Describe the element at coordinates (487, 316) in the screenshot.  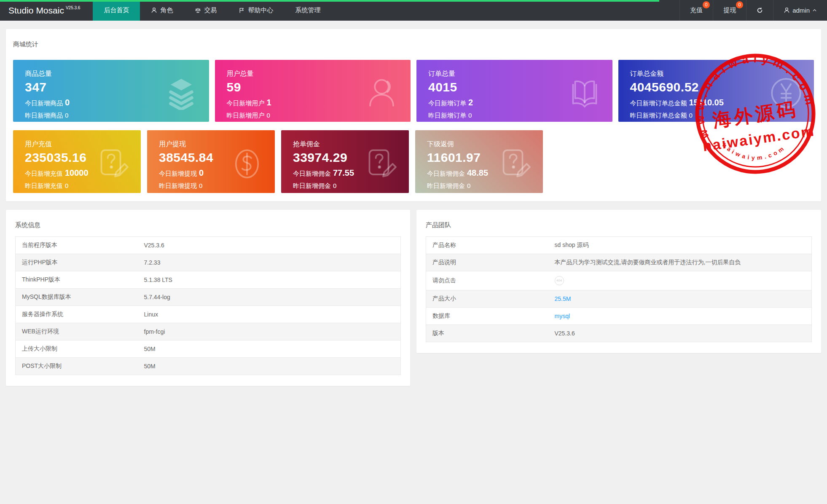
I see `row-label: 数据库` at that location.